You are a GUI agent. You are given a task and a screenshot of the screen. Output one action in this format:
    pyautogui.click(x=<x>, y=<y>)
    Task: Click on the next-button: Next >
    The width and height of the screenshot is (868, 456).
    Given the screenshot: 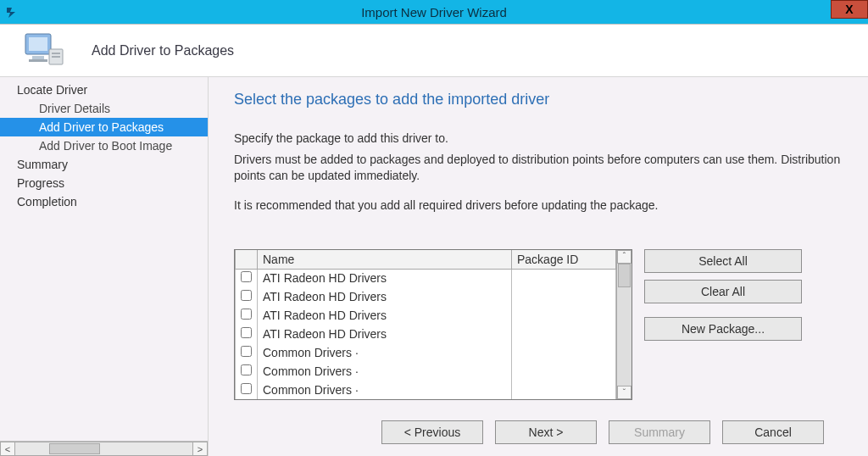 What is the action you would take?
    pyautogui.click(x=546, y=432)
    